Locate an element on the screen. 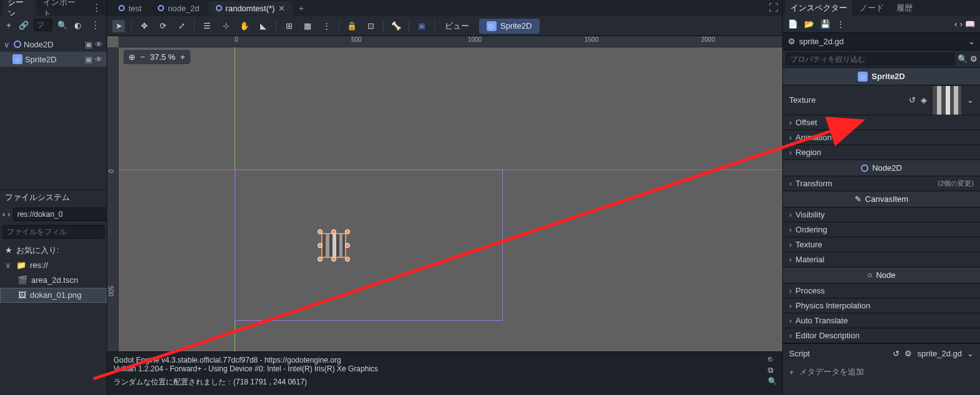  tab-node2d: node_2d is located at coordinates (178, 9).